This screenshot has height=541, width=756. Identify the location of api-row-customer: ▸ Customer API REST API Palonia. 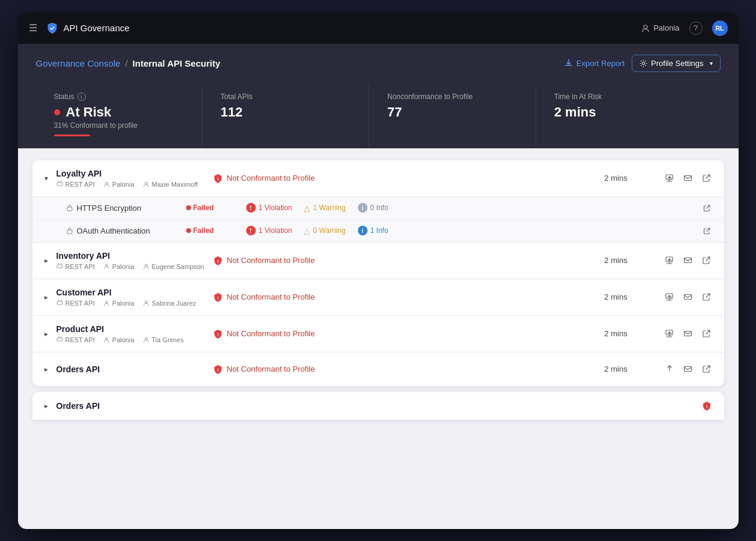
(378, 298).